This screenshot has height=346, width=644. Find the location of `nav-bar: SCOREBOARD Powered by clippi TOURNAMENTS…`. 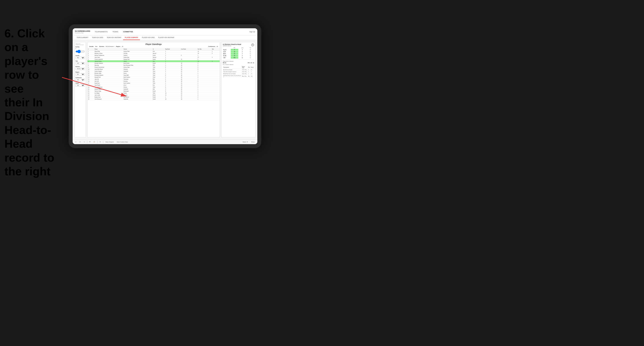

nav-bar: SCOREBOARD Powered by clippi TOURNAMENTS… is located at coordinates (165, 32).